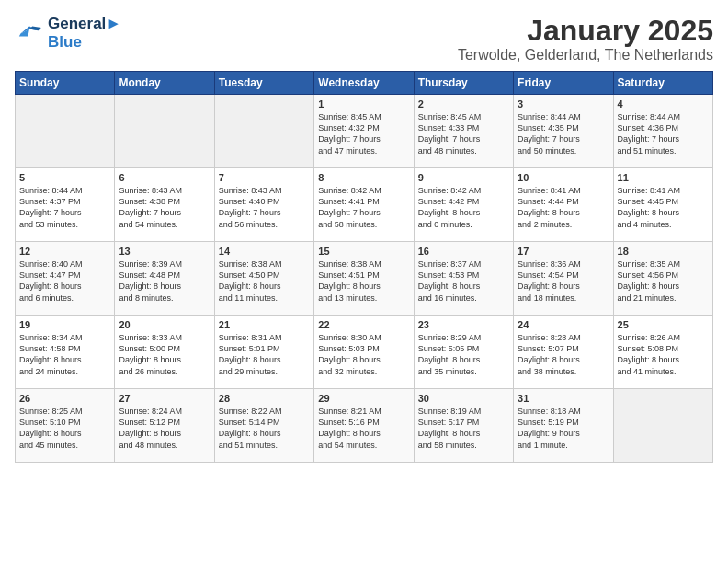 The width and height of the screenshot is (728, 563). What do you see at coordinates (65, 279) in the screenshot?
I see `calendar-cell: 12Sunrise: 8:40 AM Sunset: 4:47 PM Dayli…` at bounding box center [65, 279].